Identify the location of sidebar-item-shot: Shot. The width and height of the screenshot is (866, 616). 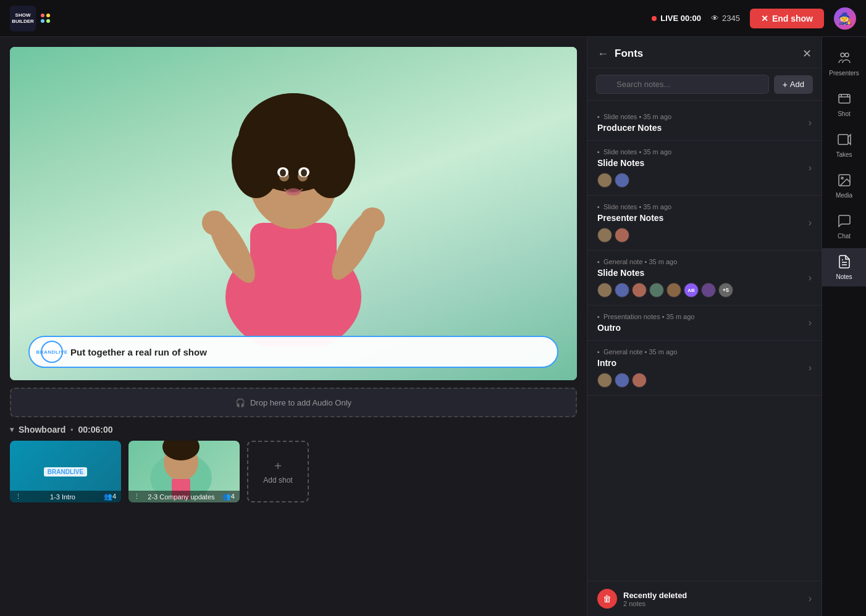
(844, 104).